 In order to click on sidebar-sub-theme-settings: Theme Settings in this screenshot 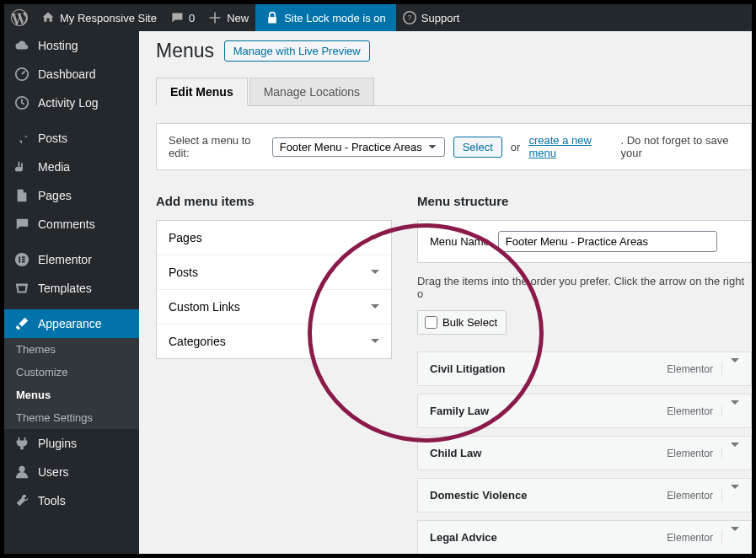, I will do `click(72, 418)`.